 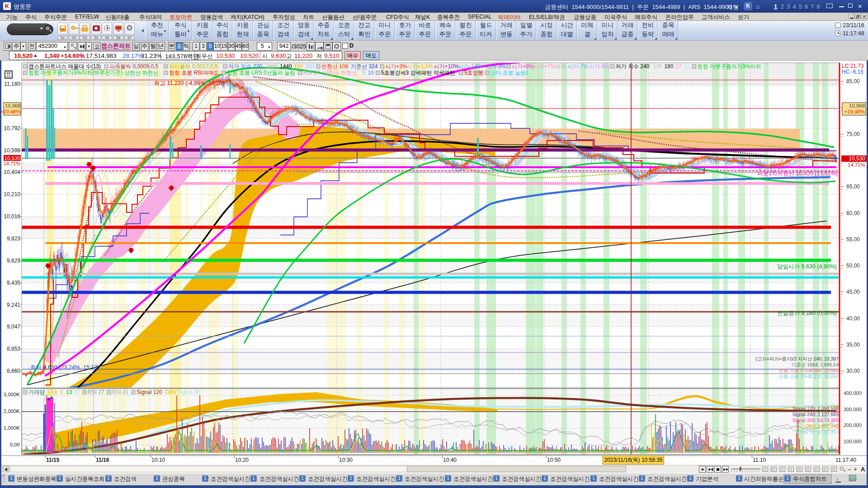 What do you see at coordinates (853, 81) in the screenshot?
I see `svg-text: 85,00` at bounding box center [853, 81].